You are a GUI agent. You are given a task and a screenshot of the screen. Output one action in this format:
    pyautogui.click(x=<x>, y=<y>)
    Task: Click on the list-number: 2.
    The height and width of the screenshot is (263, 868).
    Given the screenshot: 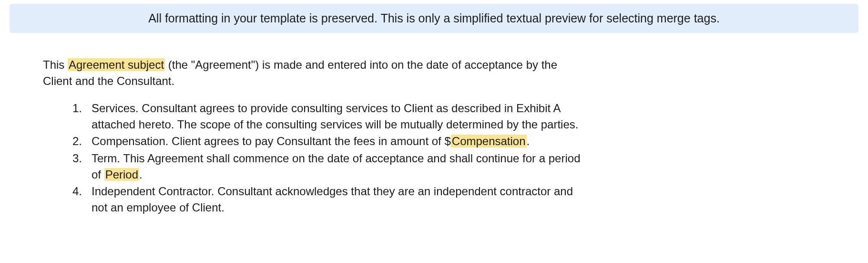 What is the action you would take?
    pyautogui.click(x=77, y=141)
    